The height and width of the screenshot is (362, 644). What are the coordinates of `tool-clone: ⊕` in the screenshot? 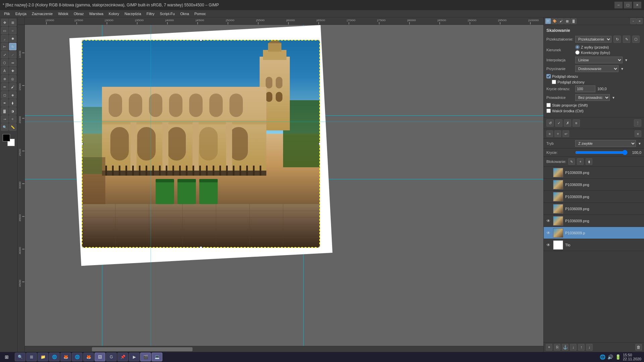 It's located at (5, 79).